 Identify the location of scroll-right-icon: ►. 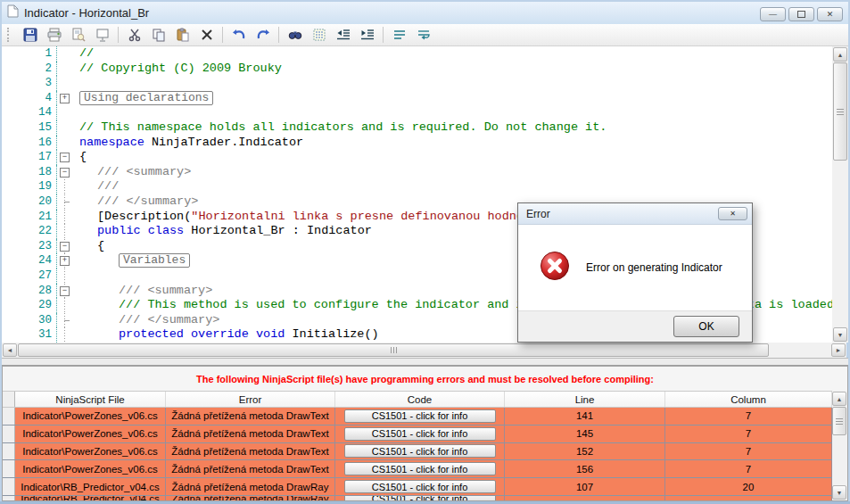
(838, 350).